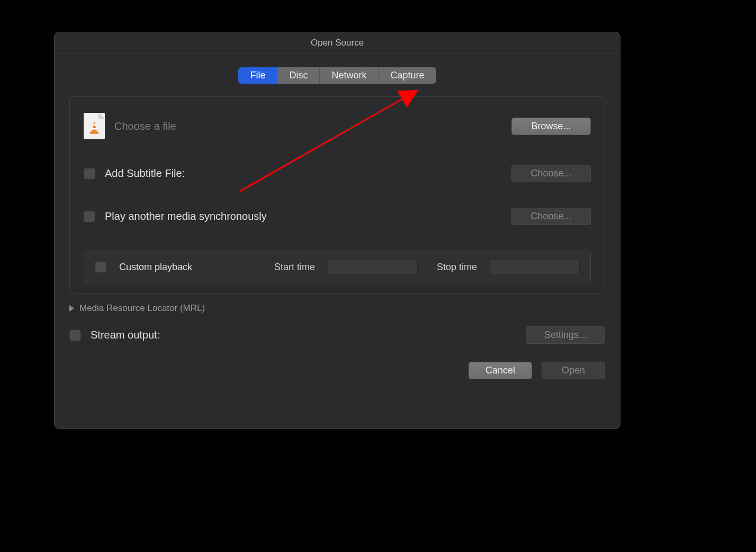 Image resolution: width=756 pixels, height=552 pixels. I want to click on custom-playback-label: Custom playback, so click(156, 267).